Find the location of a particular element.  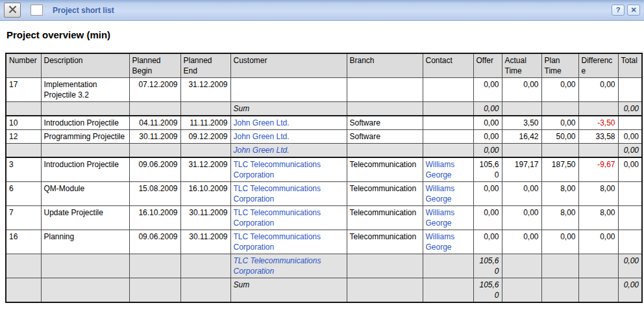

column-header-total: Total is located at coordinates (630, 66).